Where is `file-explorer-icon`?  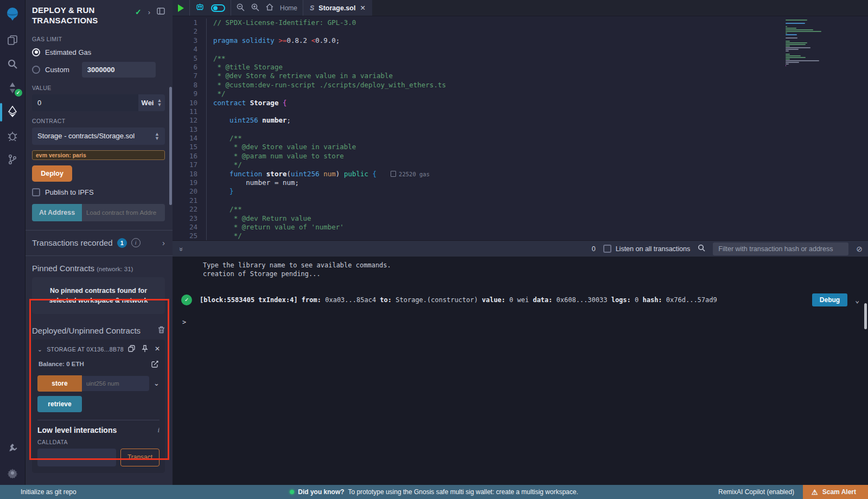 file-explorer-icon is located at coordinates (13, 40).